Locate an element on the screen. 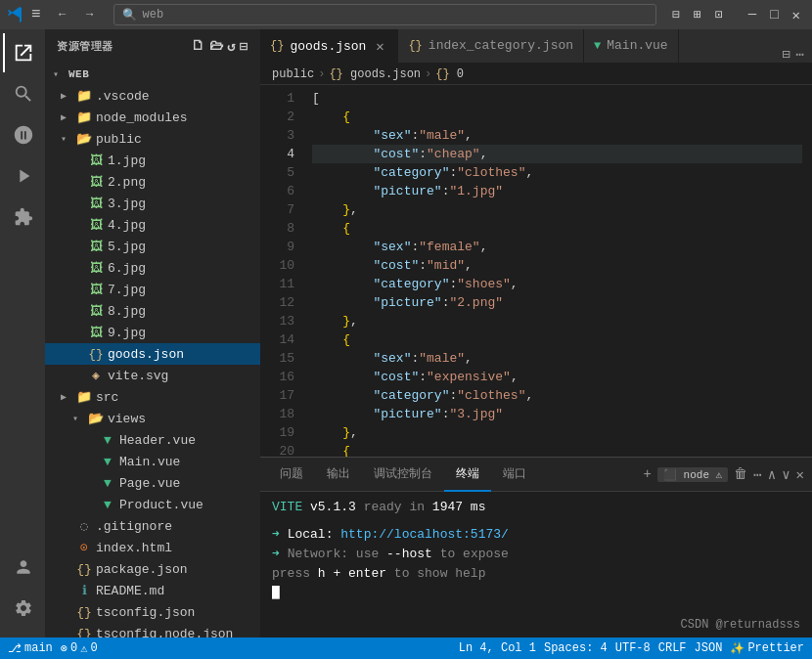  tree-item-views: ▾ 📂 views is located at coordinates (153, 418).